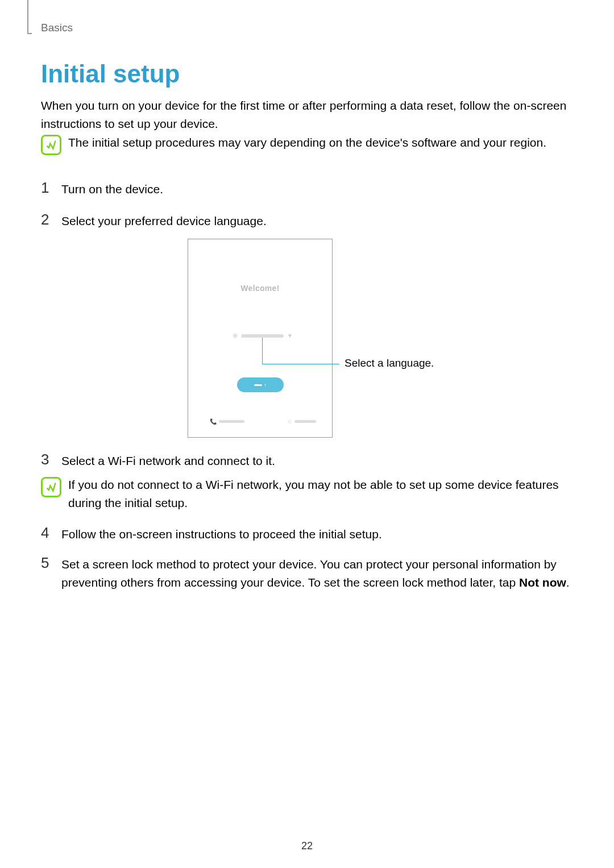 The height and width of the screenshot is (868, 614). I want to click on step-5: 5 Set a screen lock method to protect yo…, so click(307, 579).